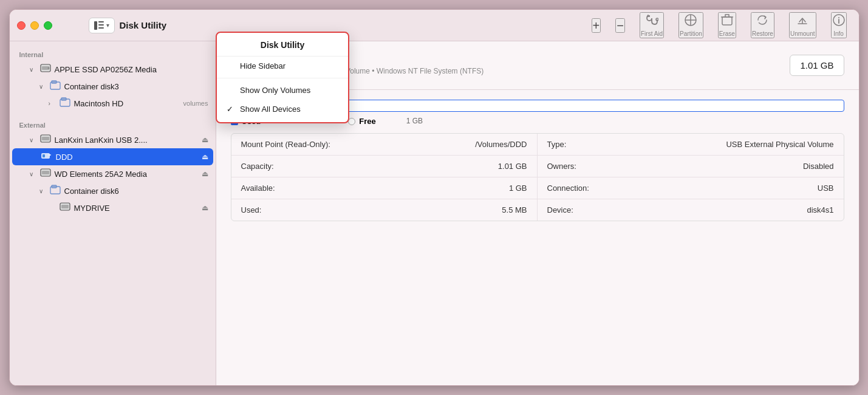  I want to click on sidebar-item-label: Container disk6, so click(136, 191).